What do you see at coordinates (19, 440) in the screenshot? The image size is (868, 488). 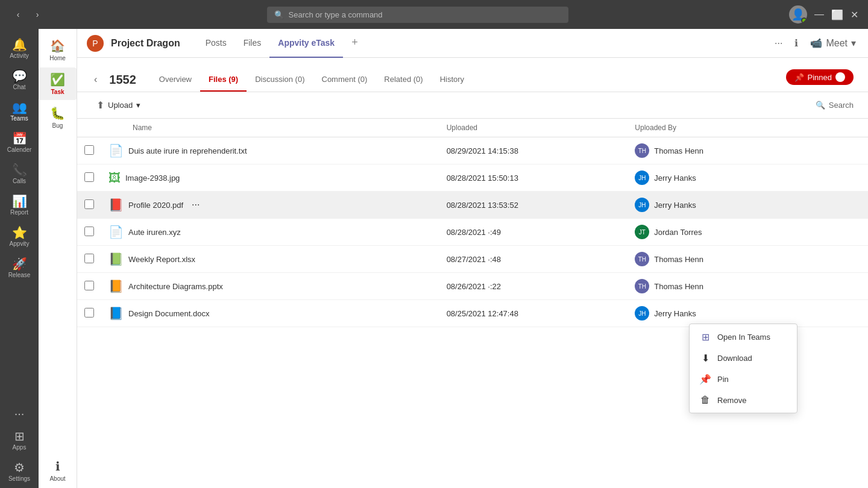 I see `nav-item-apps: ⊞ Apps` at bounding box center [19, 440].